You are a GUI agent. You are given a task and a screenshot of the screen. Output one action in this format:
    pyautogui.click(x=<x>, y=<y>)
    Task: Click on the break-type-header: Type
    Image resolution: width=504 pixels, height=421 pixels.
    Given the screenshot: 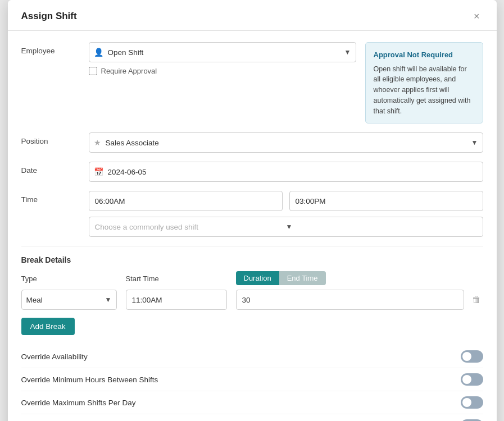 What is the action you would take?
    pyautogui.click(x=69, y=278)
    